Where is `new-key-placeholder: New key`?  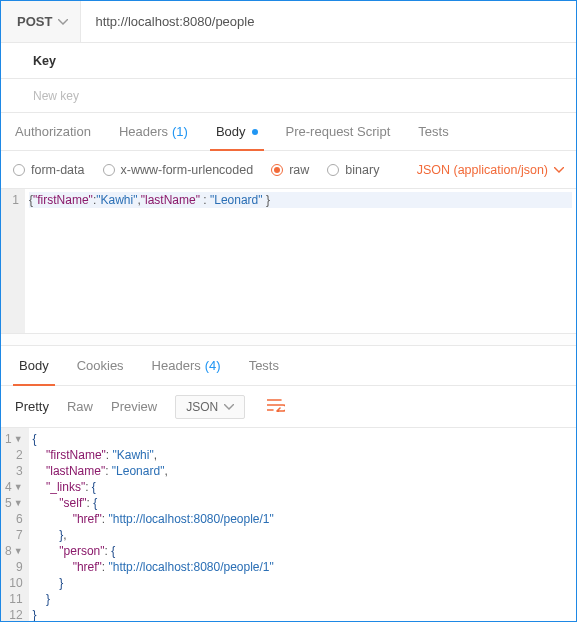 new-key-placeholder: New key is located at coordinates (56, 96).